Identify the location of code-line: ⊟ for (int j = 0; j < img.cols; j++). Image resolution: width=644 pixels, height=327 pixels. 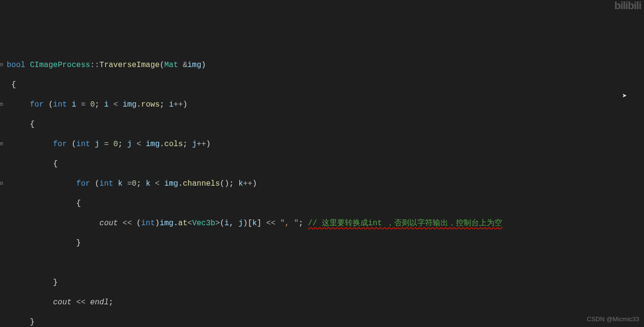
(322, 145).